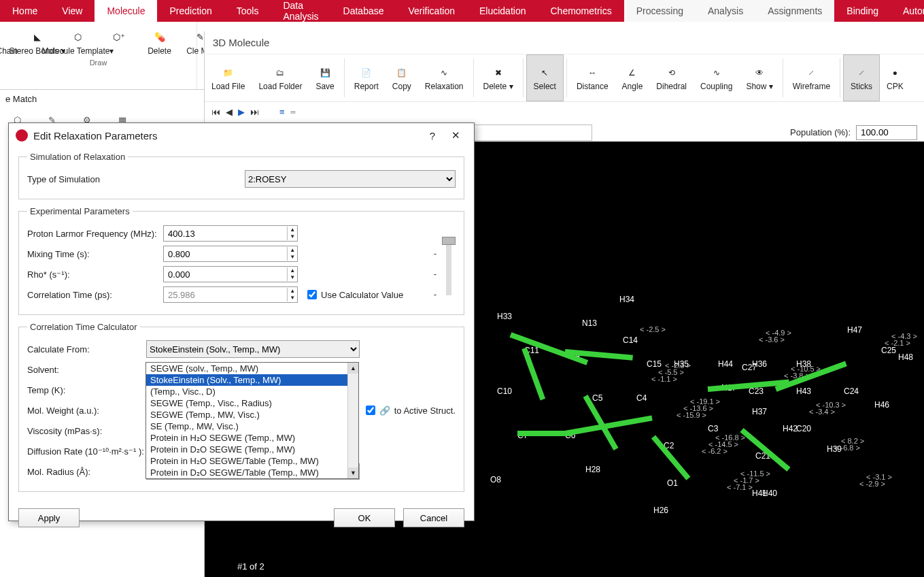 The height and width of the screenshot is (577, 924). What do you see at coordinates (252, 403) in the screenshot?
I see `dropdown-option: SEGWE (Temp., Visc., Radius)` at bounding box center [252, 403].